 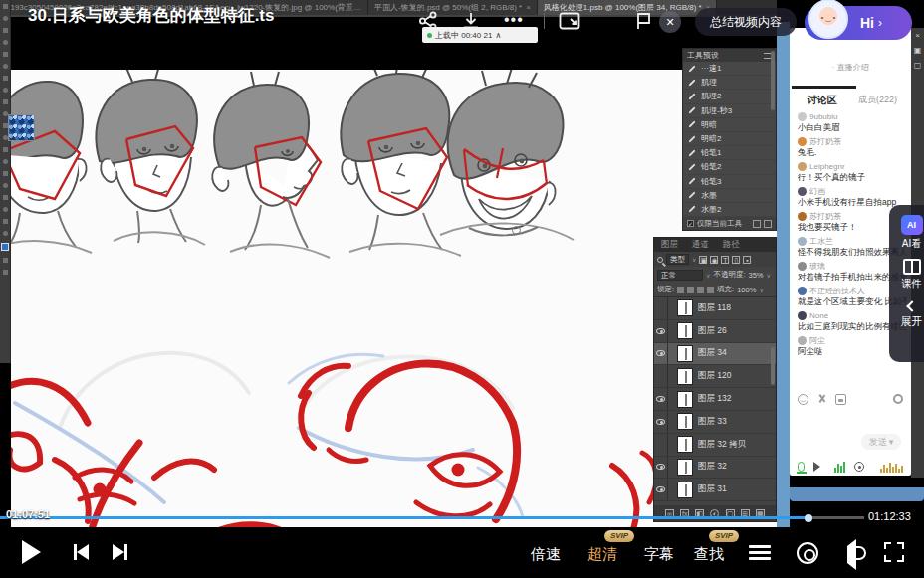 What do you see at coordinates (729, 125) in the screenshot?
I see `tool-preset-item: 明暗` at bounding box center [729, 125].